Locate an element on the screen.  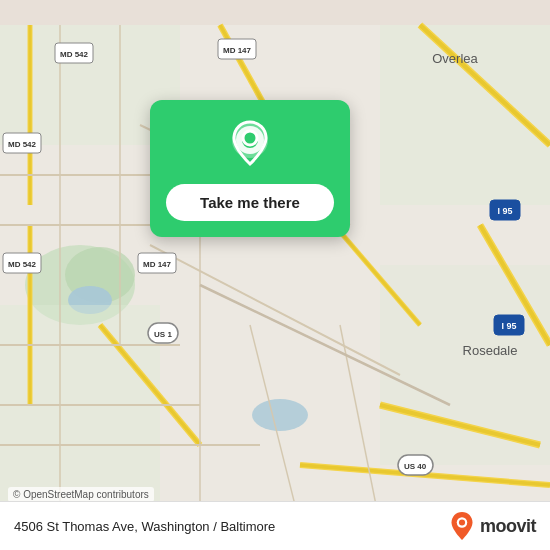
location-card: Take me there is located at coordinates (250, 168).